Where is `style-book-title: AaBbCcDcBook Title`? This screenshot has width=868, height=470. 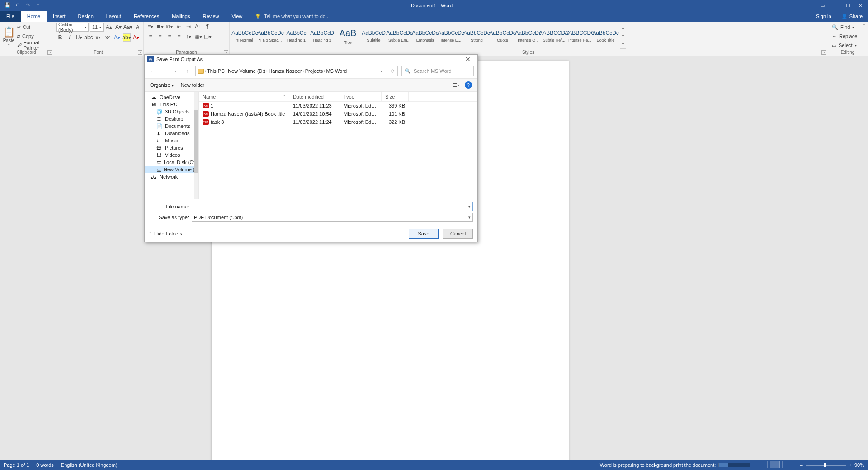 style-book-title: AaBbCcDcBook Title is located at coordinates (606, 36).